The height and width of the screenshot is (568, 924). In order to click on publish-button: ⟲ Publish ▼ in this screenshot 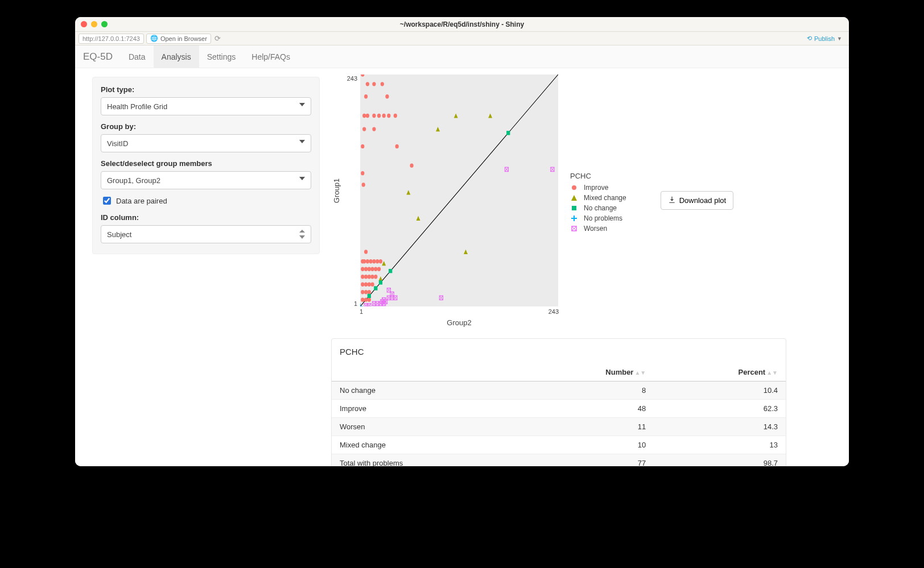, I will do `click(826, 39)`.